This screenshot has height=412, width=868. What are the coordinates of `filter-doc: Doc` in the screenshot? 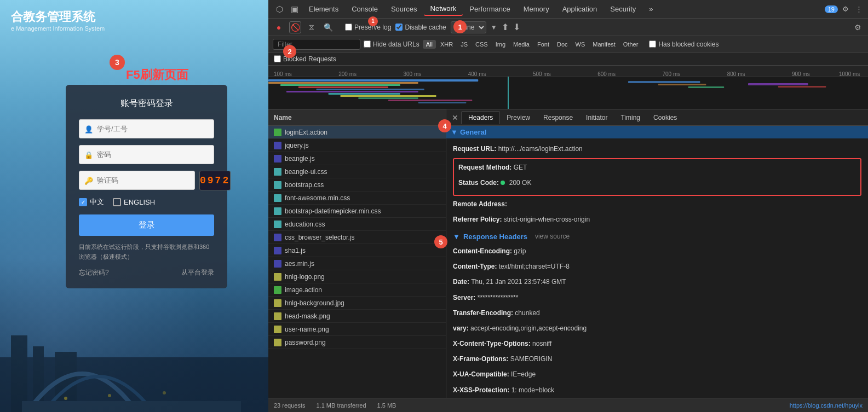 It's located at (562, 44).